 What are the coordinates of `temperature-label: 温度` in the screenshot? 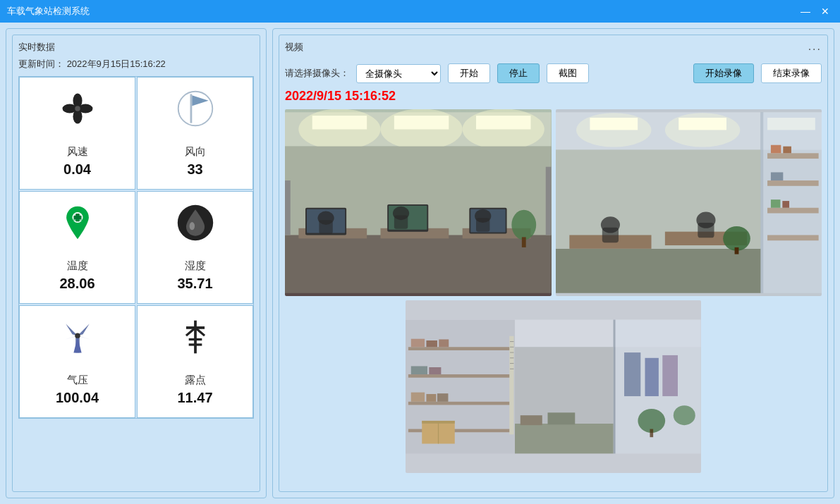 It's located at (78, 266).